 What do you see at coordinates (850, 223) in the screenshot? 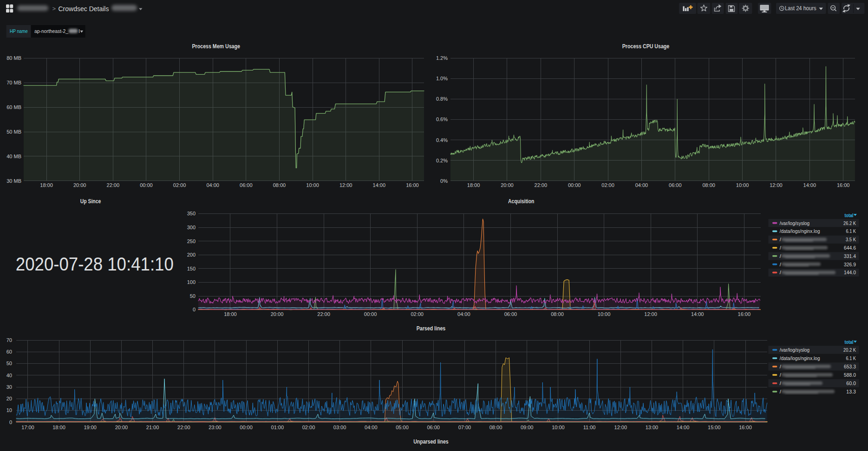
I see `svg-text: 26.2 K` at bounding box center [850, 223].